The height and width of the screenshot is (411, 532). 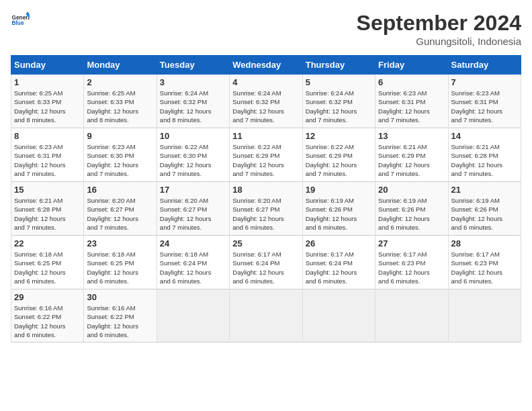 What do you see at coordinates (412, 155) in the screenshot?
I see `table-row: 13Sunrise: 6:21 AM Sunset: 6:29 PM Dayli…` at bounding box center [412, 155].